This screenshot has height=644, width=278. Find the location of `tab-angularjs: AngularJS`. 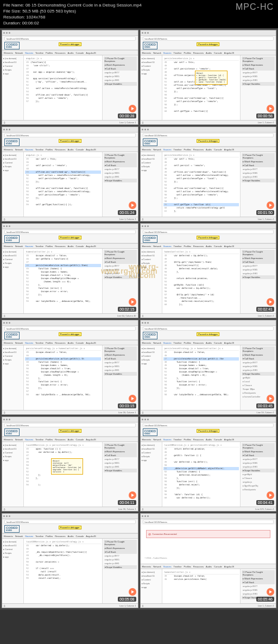

tab-angularjs: AngularJS is located at coordinates (91, 53).